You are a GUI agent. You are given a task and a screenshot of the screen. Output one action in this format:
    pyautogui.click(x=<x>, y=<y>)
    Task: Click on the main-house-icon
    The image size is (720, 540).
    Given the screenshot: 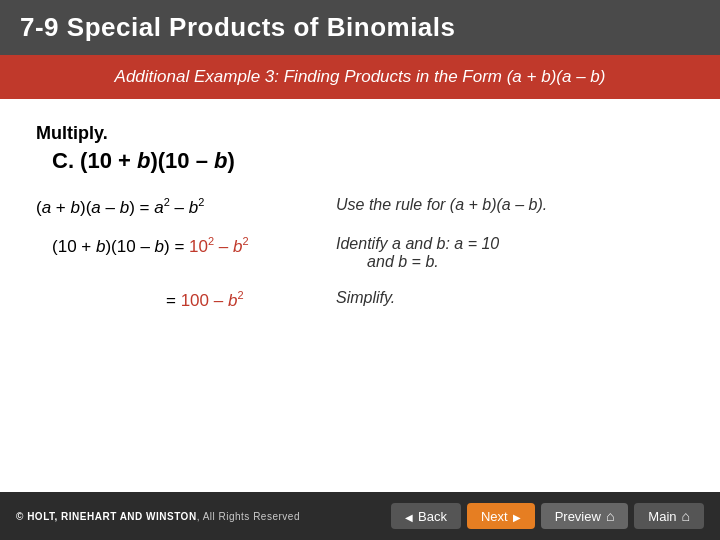 What is the action you would take?
    pyautogui.click(x=686, y=516)
    